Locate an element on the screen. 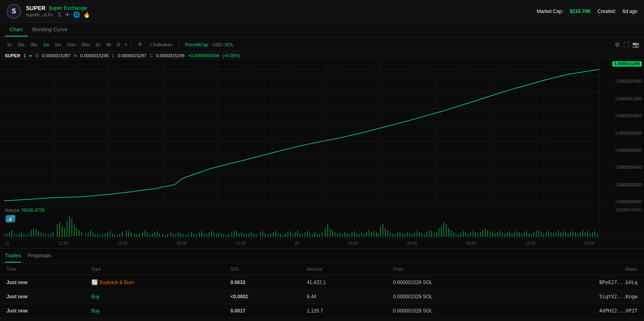  twitter-icon: 𝕏 is located at coordinates (59, 15).